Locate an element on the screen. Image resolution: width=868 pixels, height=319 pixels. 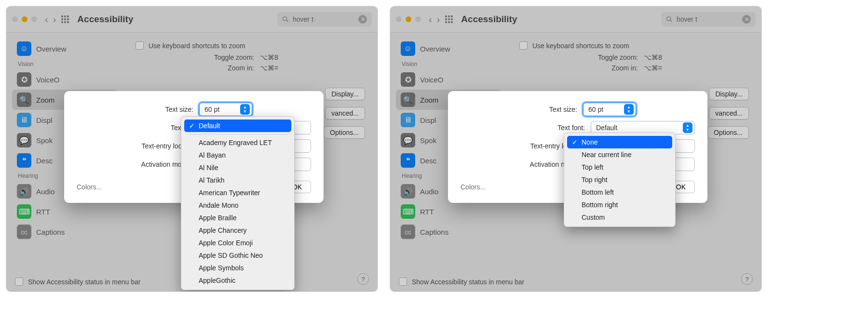
text-entry-location-dropdown: None Near current line Top left Top righ… is located at coordinates (620, 180).